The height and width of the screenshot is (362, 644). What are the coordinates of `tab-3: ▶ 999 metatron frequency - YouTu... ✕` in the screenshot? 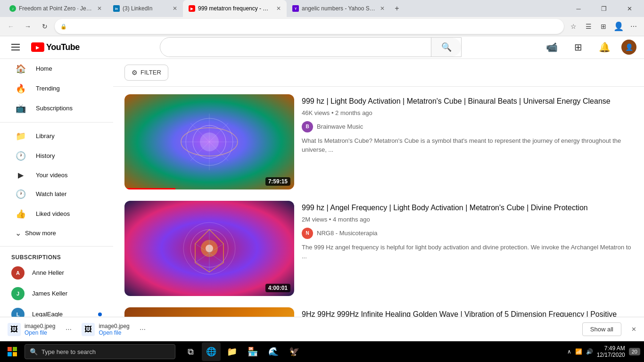 It's located at (235, 8).